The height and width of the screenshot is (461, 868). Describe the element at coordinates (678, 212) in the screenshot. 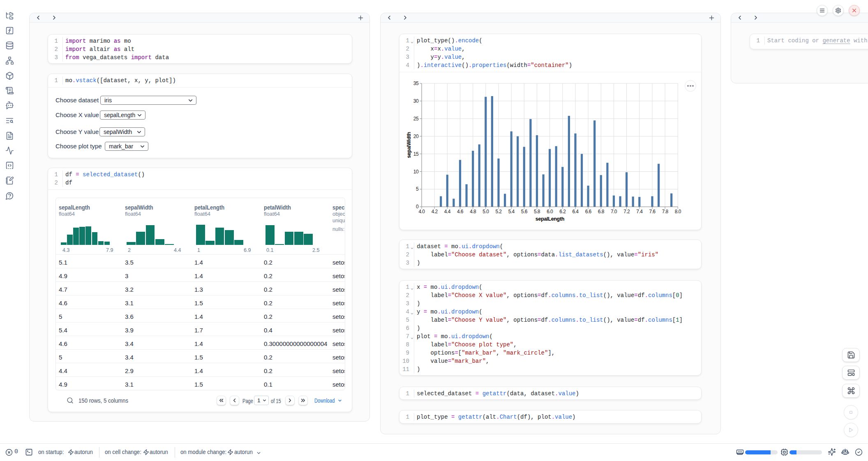

I see `svg-text: 8.0` at that location.